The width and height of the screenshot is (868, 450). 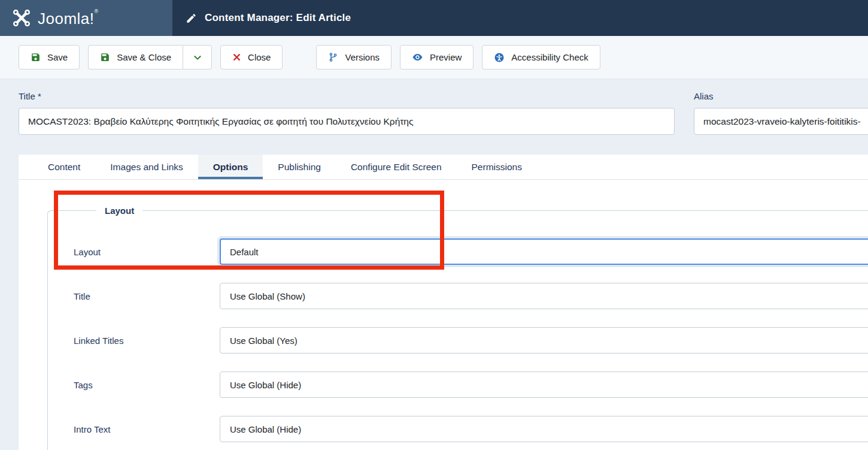 What do you see at coordinates (198, 58) in the screenshot?
I see `save-options-dropdown-button` at bounding box center [198, 58].